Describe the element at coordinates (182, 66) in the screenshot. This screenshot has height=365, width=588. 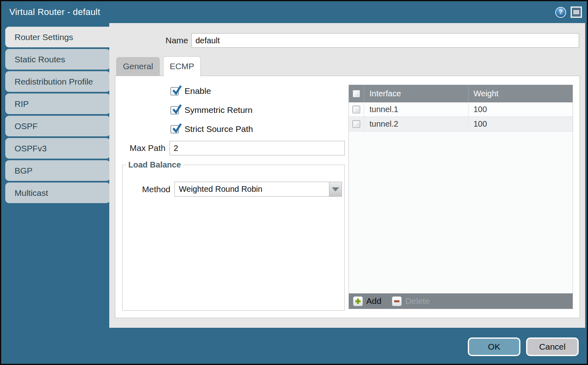
I see `tab-ecmp: ECMP` at that location.